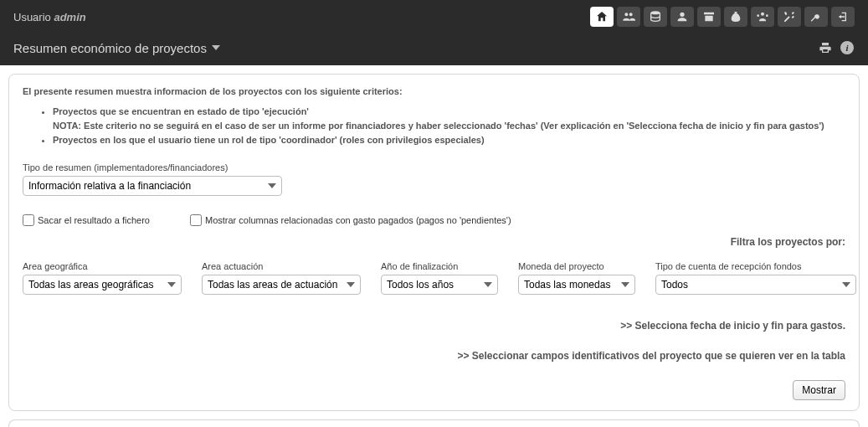 The image size is (868, 427). What do you see at coordinates (152, 186) in the screenshot?
I see `tipo-resumen-select: Información relativa a la financiación` at bounding box center [152, 186].